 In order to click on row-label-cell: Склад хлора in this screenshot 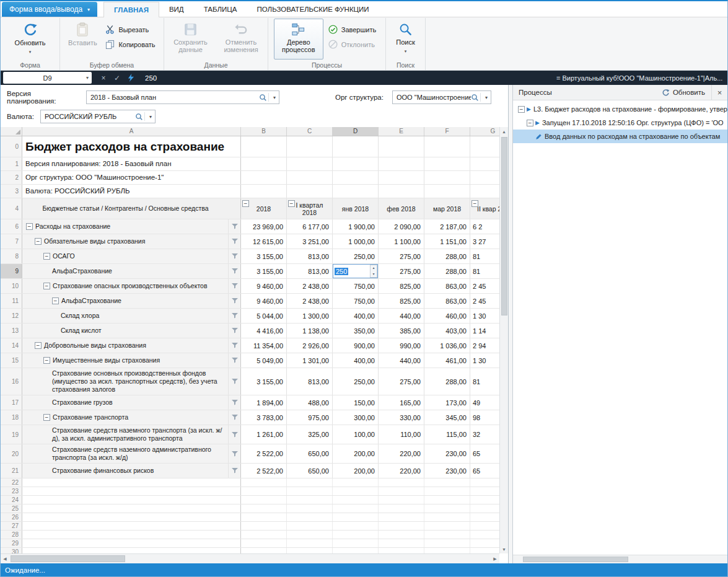, I will do `click(131, 316)`.